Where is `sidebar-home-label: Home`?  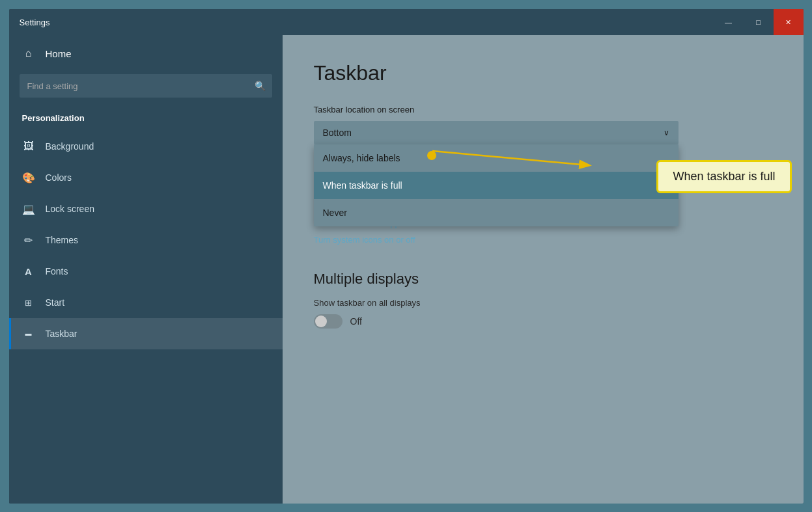 sidebar-home-label: Home is located at coordinates (59, 53).